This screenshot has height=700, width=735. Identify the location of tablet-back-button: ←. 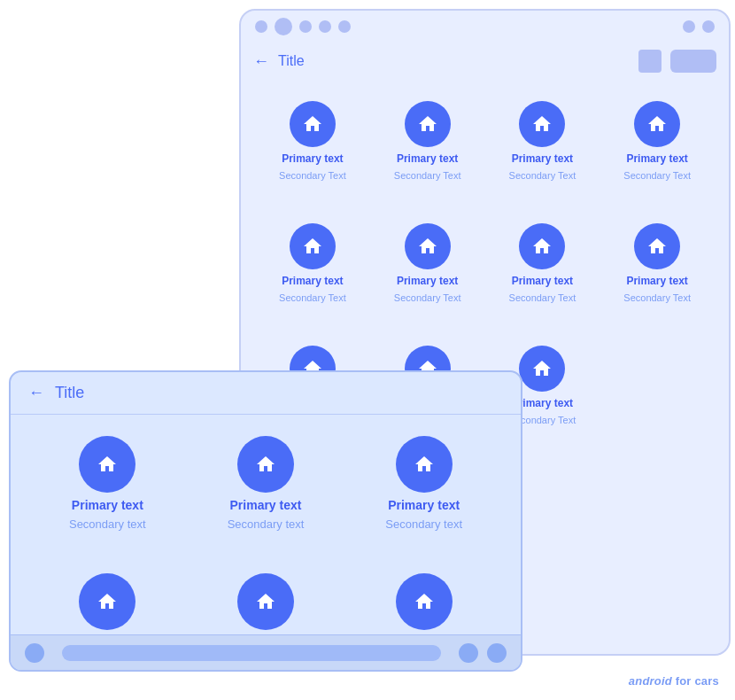
(36, 393).